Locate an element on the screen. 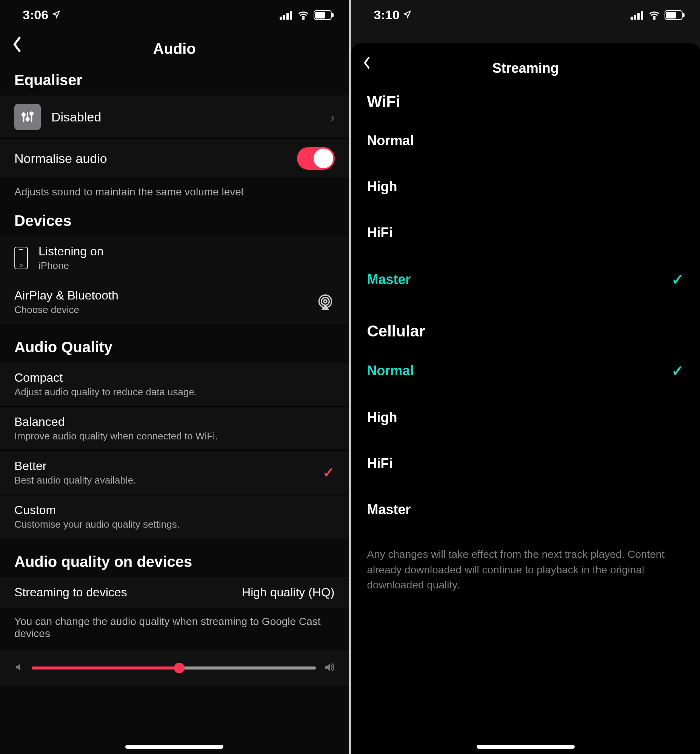 This screenshot has width=700, height=754. quality-option-compact: CompactAdjust audio quality to reduce da… is located at coordinates (175, 385).